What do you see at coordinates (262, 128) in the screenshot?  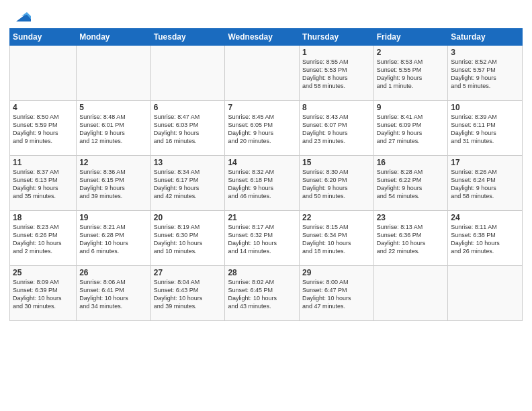 I see `day-cell: 7Sunrise: 8:45 AM Sunset: 6:05 PM Daylig…` at bounding box center [262, 128].